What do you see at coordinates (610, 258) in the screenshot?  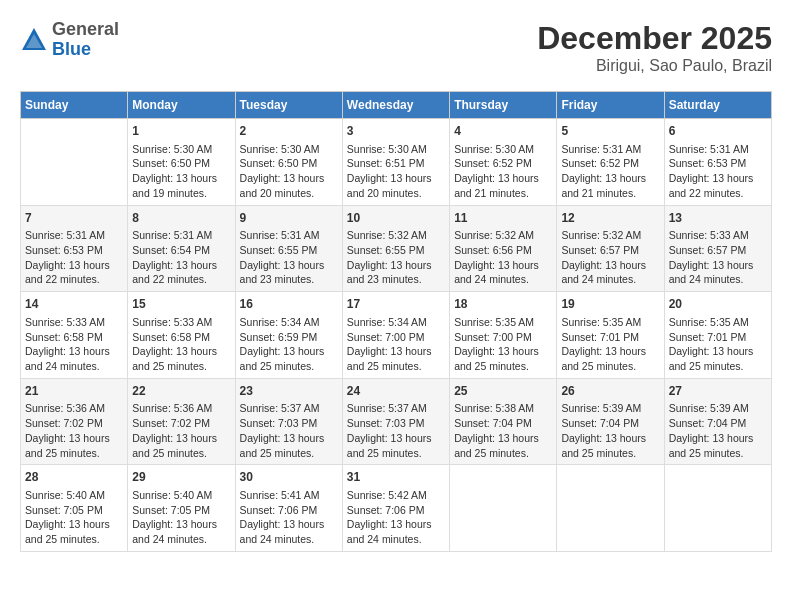 I see `cell-info: Sunrise: 5:32 AM Sunset: 6:57 PM Dayligh…` at bounding box center [610, 258].